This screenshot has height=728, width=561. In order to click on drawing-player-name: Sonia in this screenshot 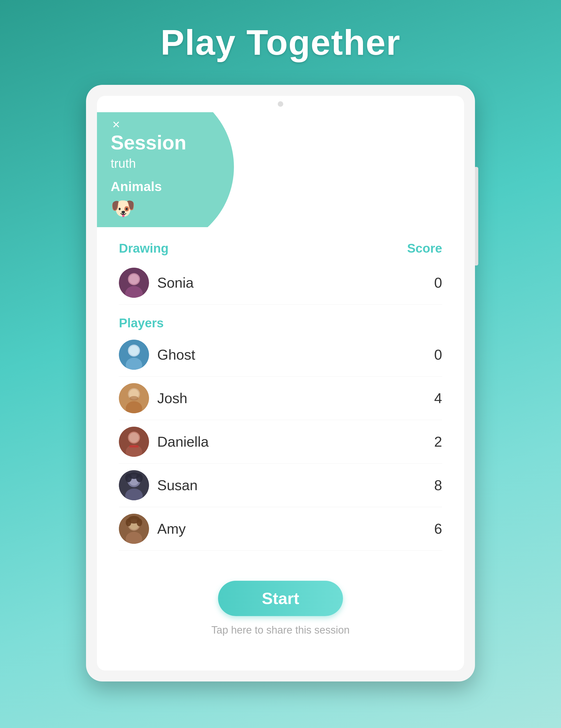, I will do `click(175, 283)`.